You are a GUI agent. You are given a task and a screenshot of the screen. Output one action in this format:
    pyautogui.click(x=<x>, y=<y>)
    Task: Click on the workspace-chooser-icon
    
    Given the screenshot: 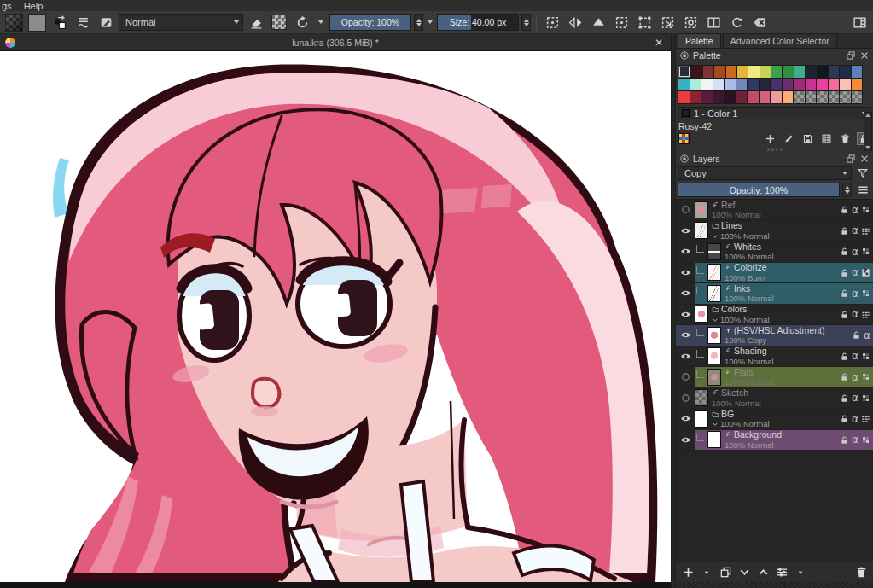 What is the action you would take?
    pyautogui.click(x=859, y=22)
    